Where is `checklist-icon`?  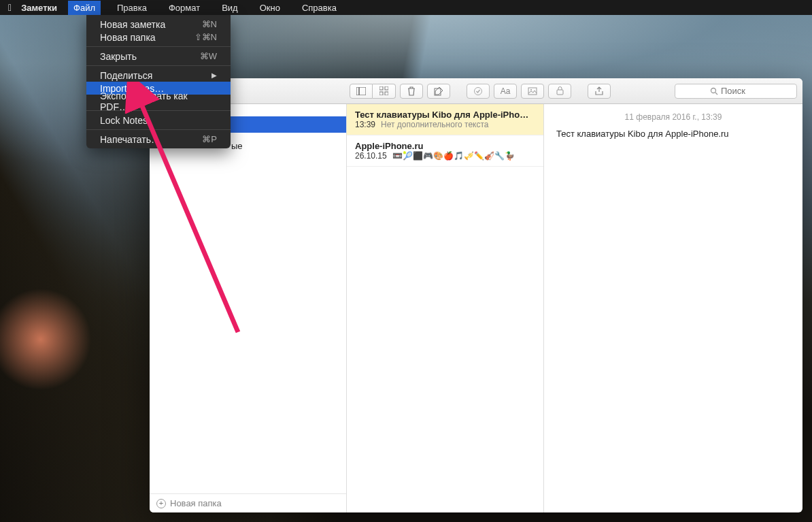
checklist-icon is located at coordinates (478, 91).